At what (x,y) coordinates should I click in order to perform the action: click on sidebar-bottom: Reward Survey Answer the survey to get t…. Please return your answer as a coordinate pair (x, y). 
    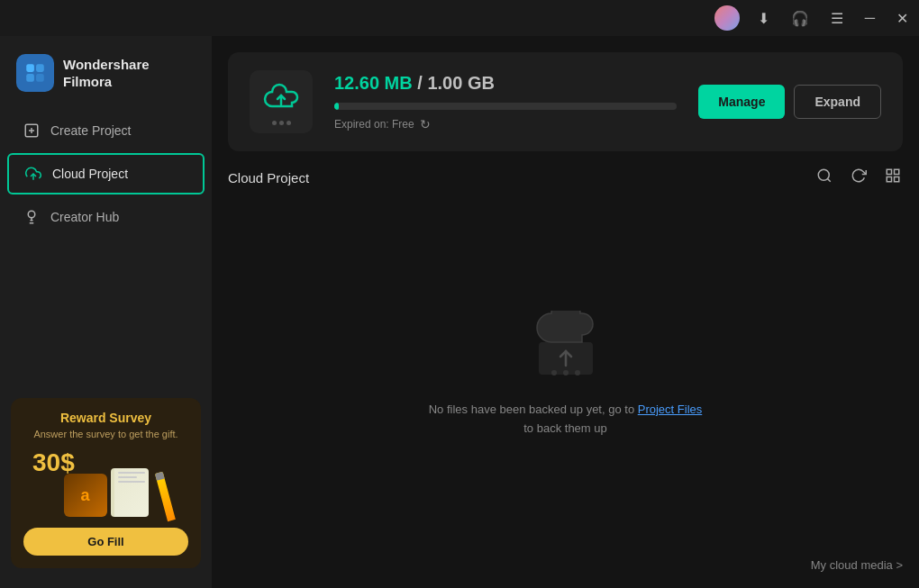
    Looking at the image, I should click on (106, 483).